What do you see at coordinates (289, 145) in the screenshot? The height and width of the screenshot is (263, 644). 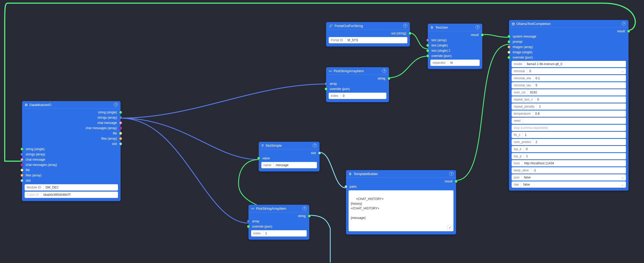 I see `node-header: ⚲ SlotSimple ?` at bounding box center [289, 145].